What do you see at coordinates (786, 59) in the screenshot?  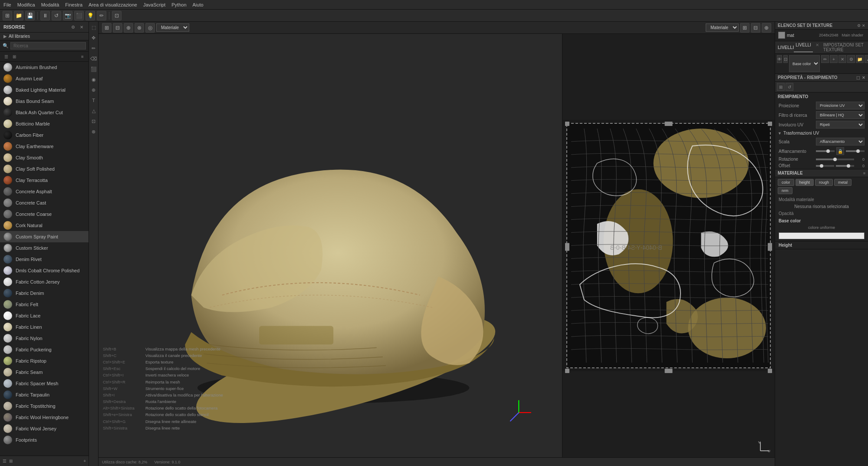 I see `layer-ctrl-lock: ⊡` at bounding box center [786, 59].